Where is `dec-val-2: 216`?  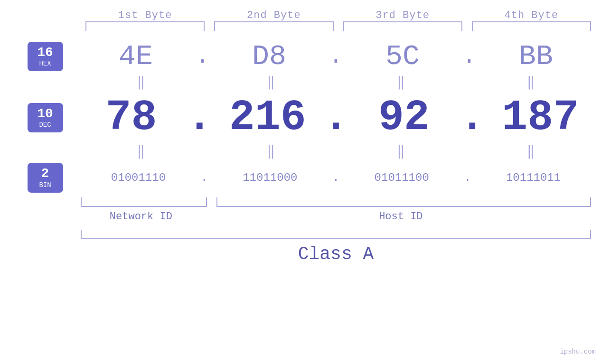 dec-val-2: 216 is located at coordinates (268, 118).